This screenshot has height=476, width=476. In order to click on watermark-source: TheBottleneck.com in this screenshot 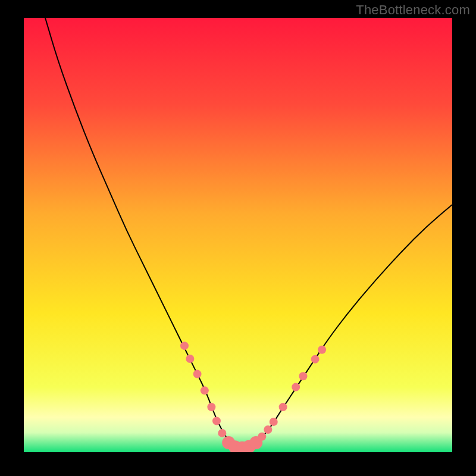, I will do `click(413, 10)`.